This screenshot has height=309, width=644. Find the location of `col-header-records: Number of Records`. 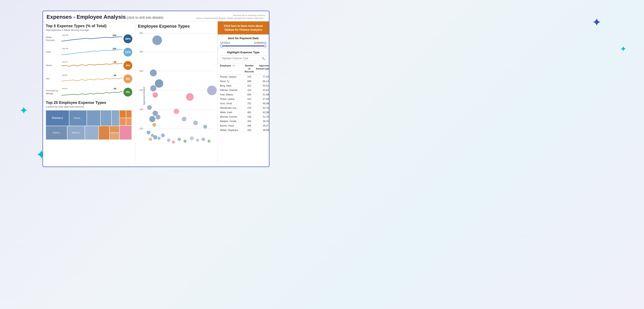

col-header-records: Number of Records is located at coordinates (249, 69).